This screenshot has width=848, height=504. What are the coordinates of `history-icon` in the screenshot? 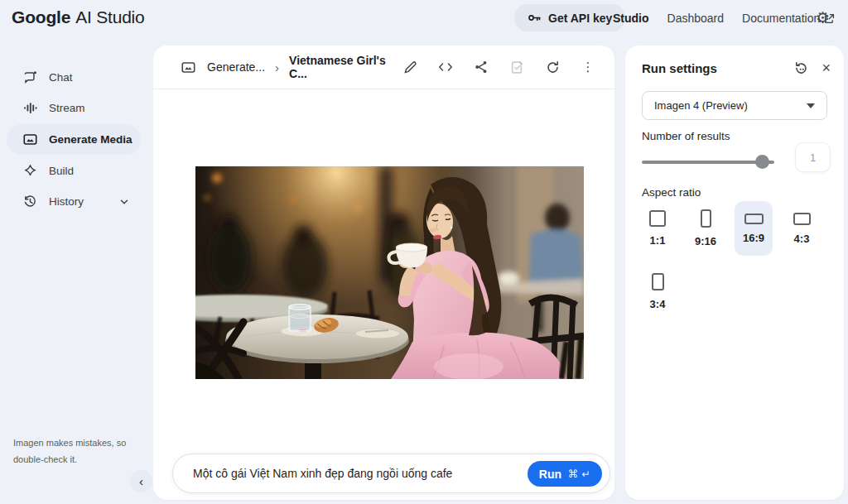 It's located at (30, 202).